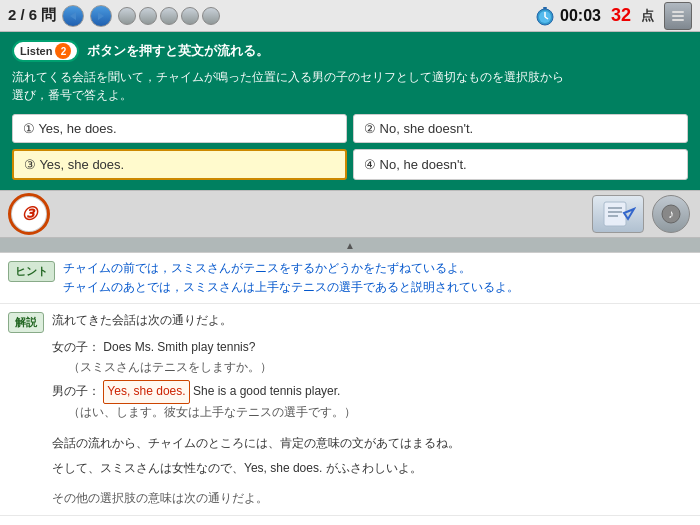  What do you see at coordinates (372, 499) in the screenshot?
I see `explanation-footer: その他の選択肢の意味は次の通りだよ。` at bounding box center [372, 499].